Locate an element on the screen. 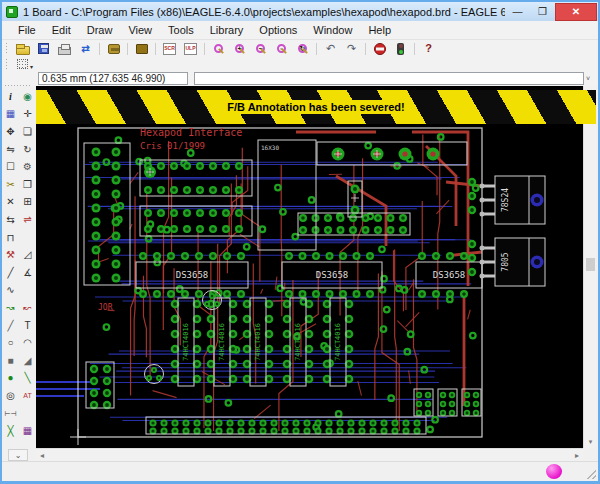  tool-signal: ╲ is located at coordinates (28, 378).